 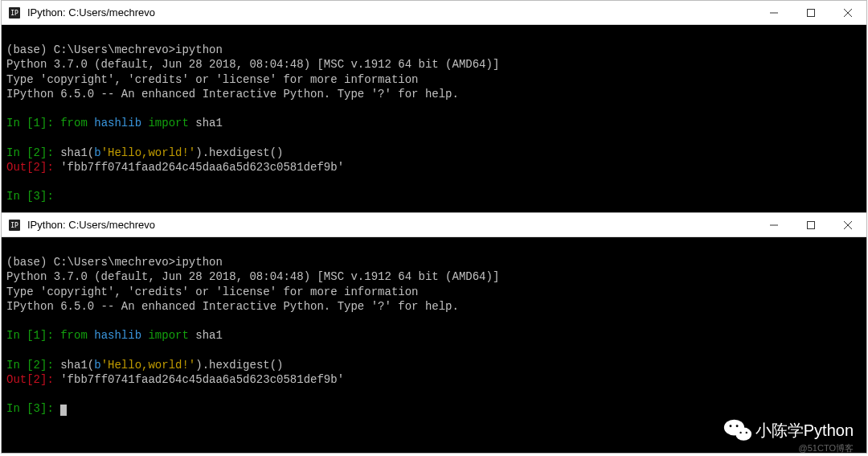 What do you see at coordinates (434, 13) in the screenshot?
I see `titlebar-1: IP IPython: C:Users/mechrevo` at bounding box center [434, 13].